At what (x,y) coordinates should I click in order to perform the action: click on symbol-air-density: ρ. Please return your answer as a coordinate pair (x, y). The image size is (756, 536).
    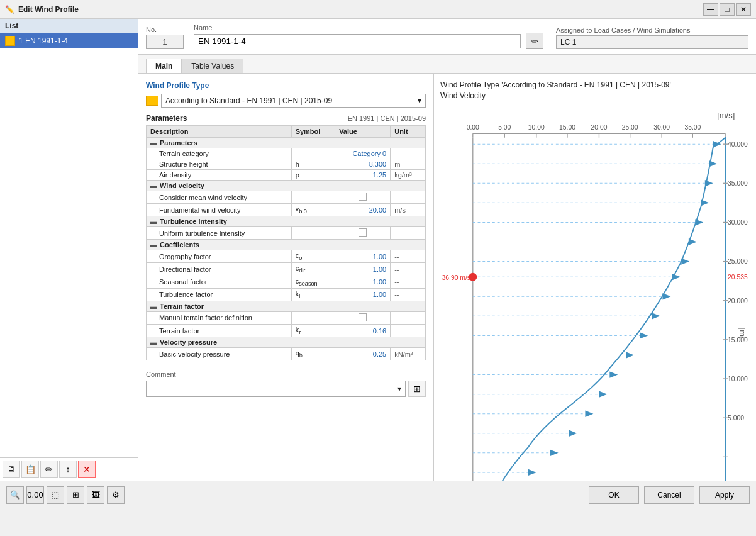
    Looking at the image, I should click on (313, 175).